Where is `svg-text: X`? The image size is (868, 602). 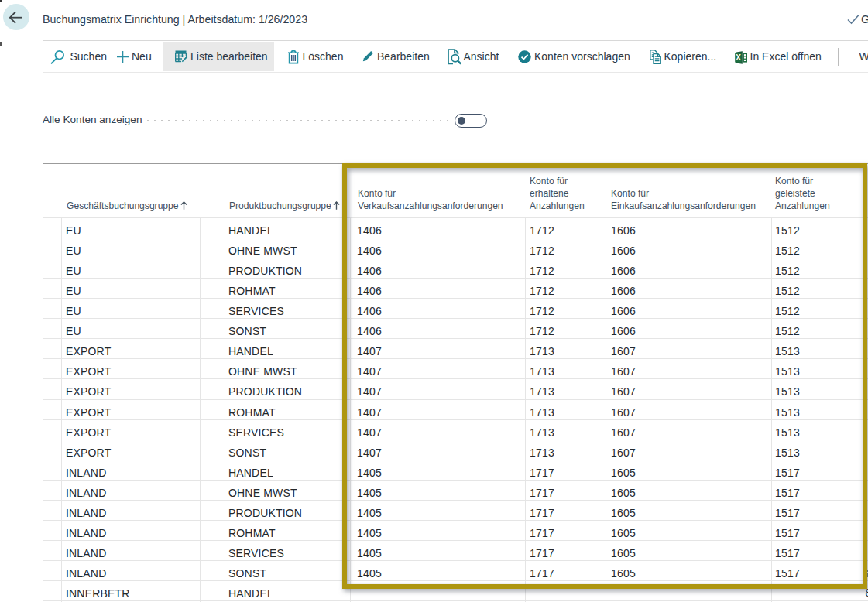
svg-text: X is located at coordinates (739, 57).